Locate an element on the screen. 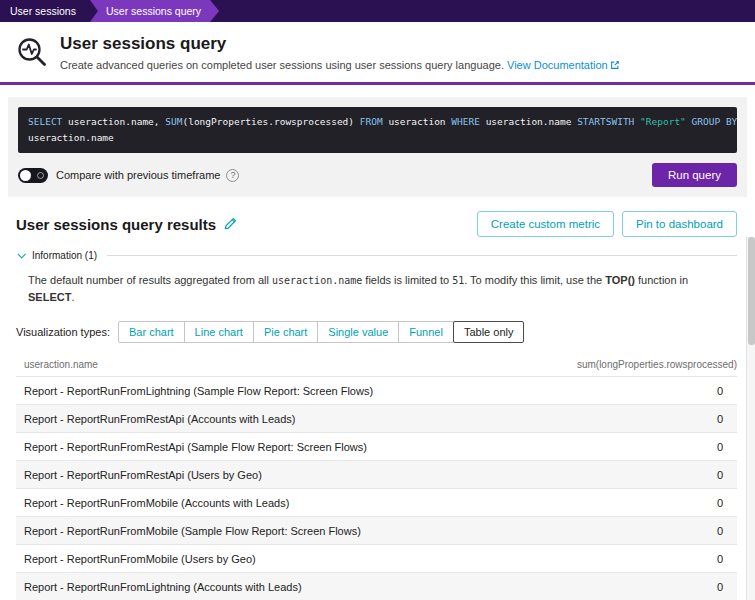 This screenshot has width=755, height=600. breadcrumb: User sessions User sessions query is located at coordinates (378, 11).